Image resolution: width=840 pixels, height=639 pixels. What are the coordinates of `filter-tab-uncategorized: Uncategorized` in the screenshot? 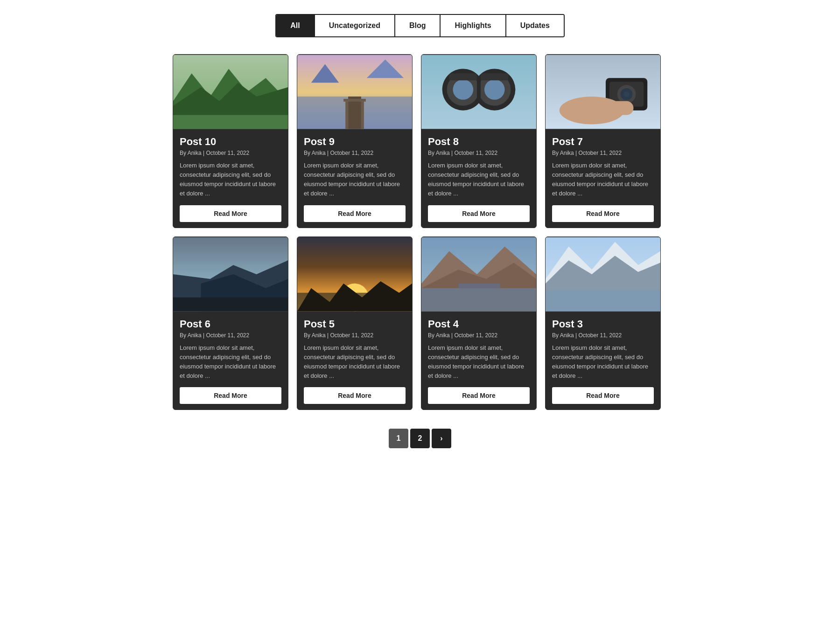 It's located at (355, 26).